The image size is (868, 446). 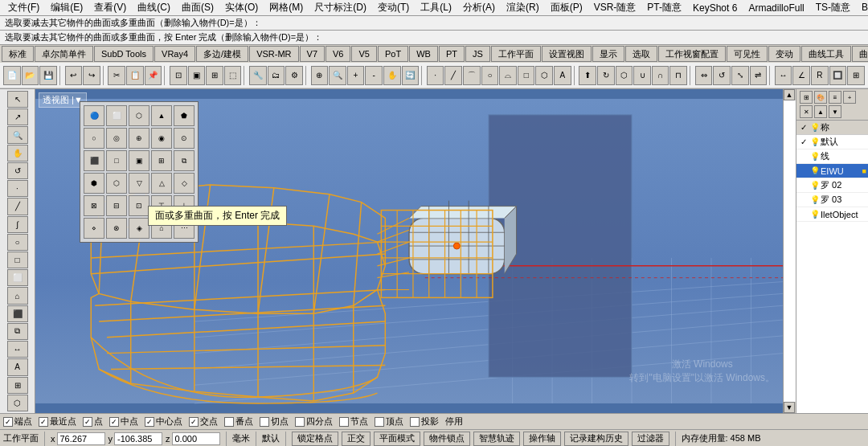 What do you see at coordinates (664, 8) in the screenshot?
I see `menu-item-pt: PT-随意` at bounding box center [664, 8].